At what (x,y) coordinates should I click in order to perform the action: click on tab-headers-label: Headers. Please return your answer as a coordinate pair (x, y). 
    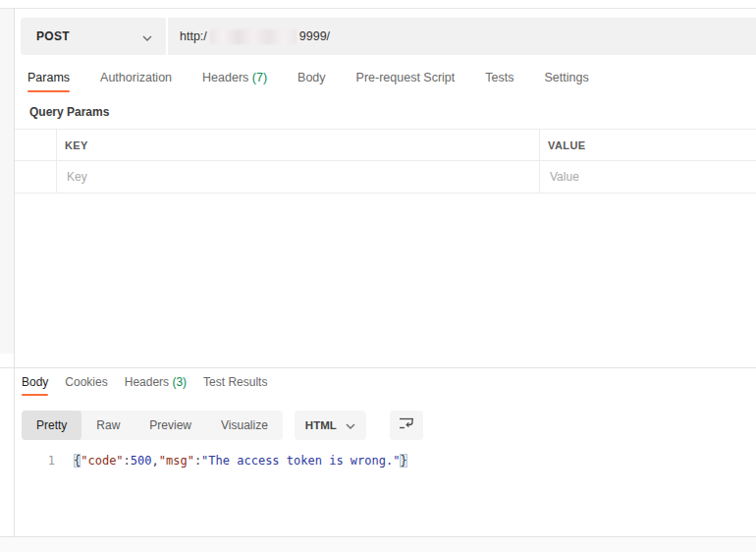
    Looking at the image, I should click on (226, 78).